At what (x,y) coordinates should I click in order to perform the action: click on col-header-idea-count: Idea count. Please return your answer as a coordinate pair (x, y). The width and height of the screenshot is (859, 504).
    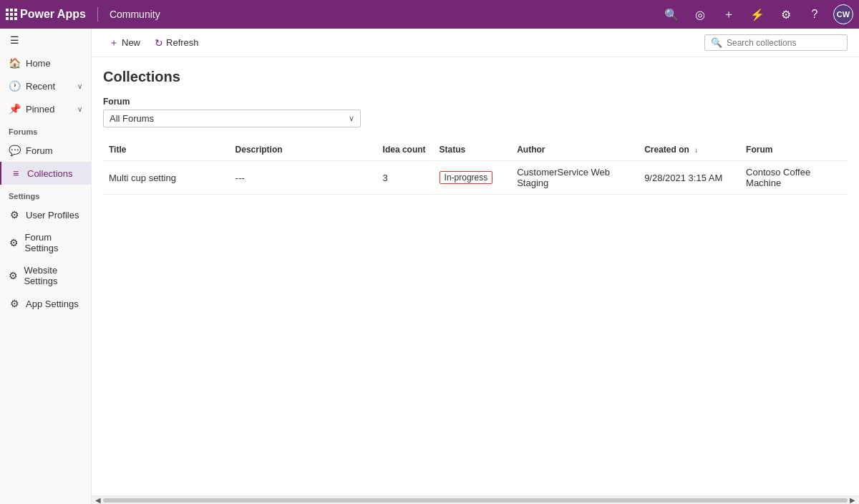
    Looking at the image, I should click on (405, 150).